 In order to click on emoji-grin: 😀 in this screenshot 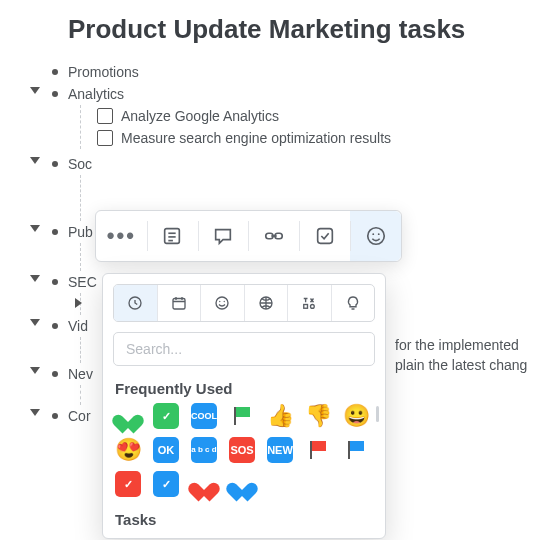, I will do `click(356, 416)`.